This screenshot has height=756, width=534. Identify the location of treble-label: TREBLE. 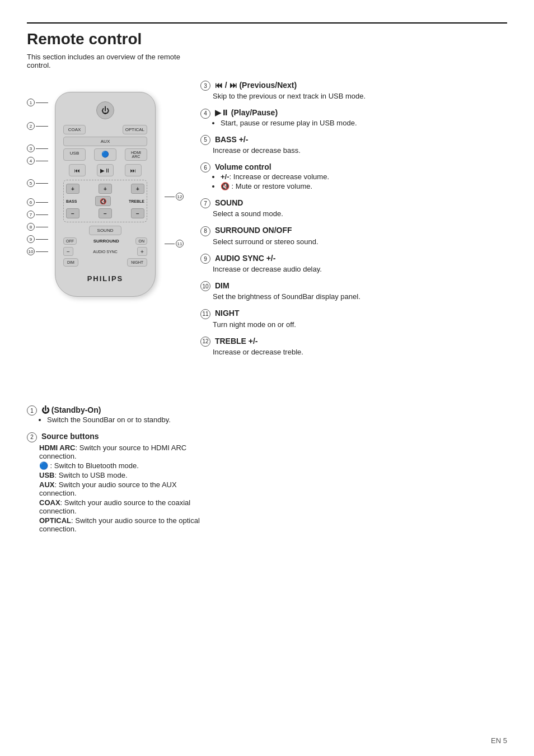
(137, 202).